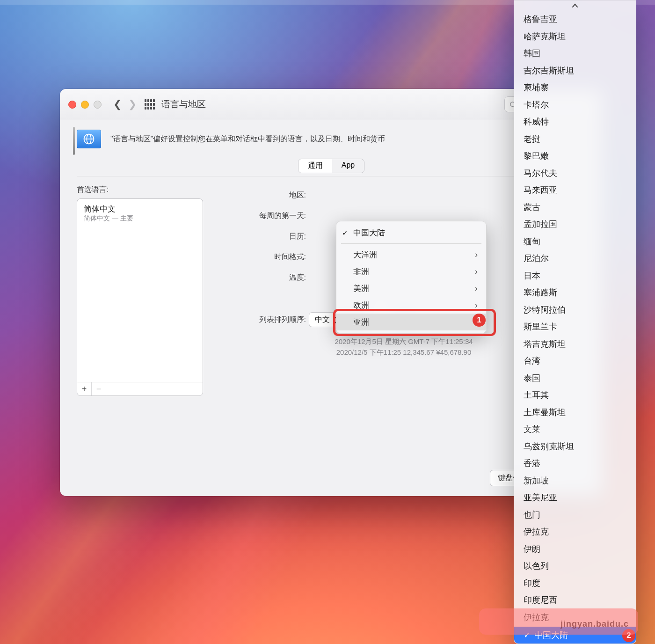 This screenshot has width=655, height=644. Describe the element at coordinates (265, 278) in the screenshot. I see `label-temperature: 温度:` at that location.